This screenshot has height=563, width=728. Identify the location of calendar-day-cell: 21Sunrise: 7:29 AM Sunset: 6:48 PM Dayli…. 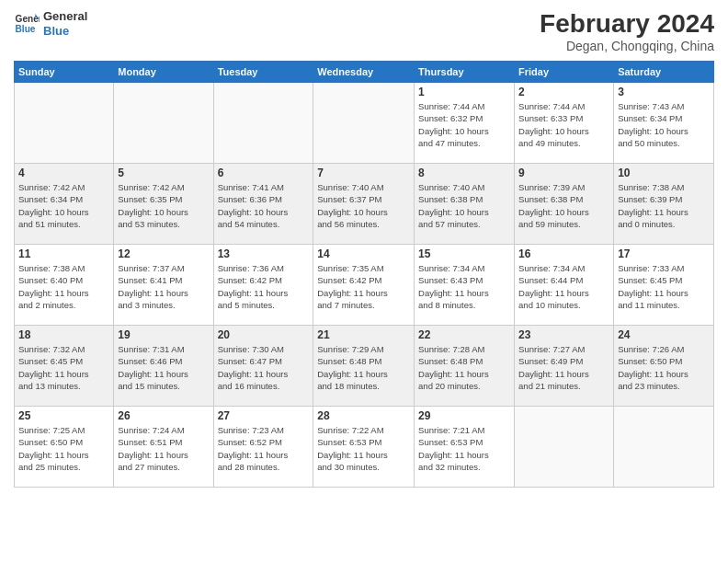
(364, 366).